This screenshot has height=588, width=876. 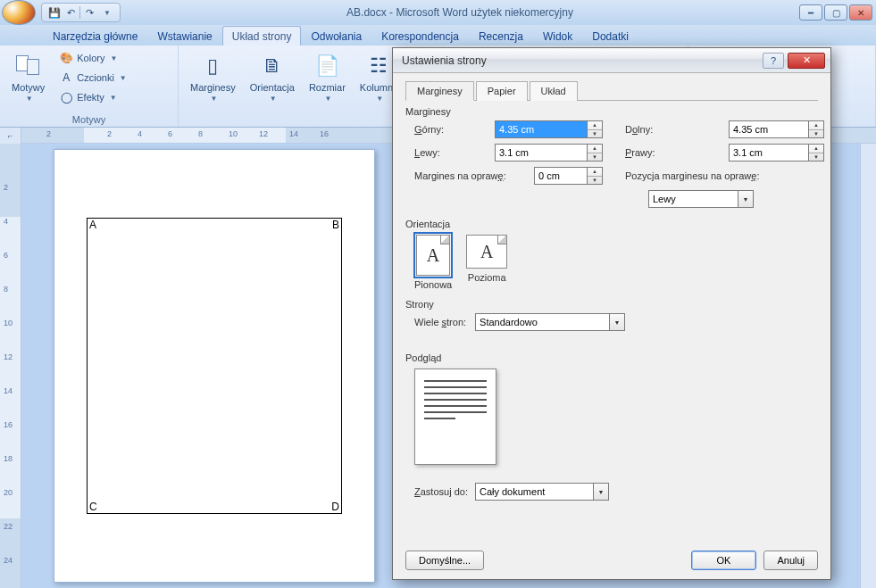 What do you see at coordinates (541, 153) in the screenshot?
I see `left-margin-input` at bounding box center [541, 153].